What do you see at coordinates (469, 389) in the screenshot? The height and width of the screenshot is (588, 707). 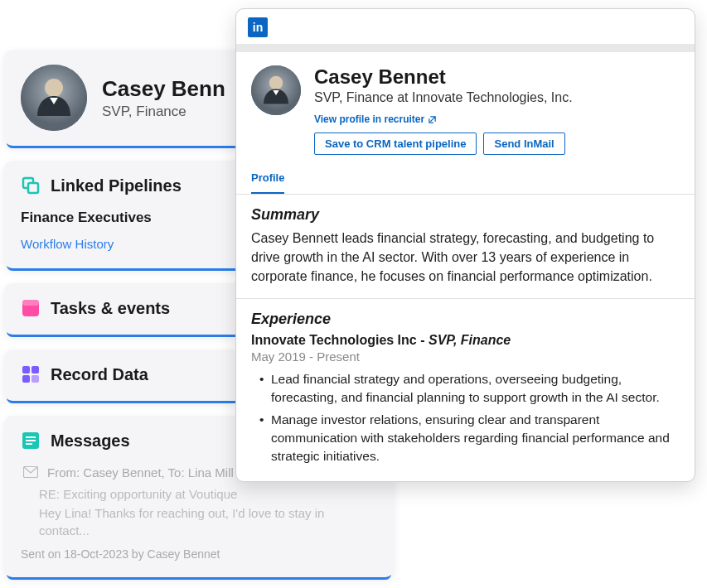 I see `experience-bullet: Lead financial strategy and operations, …` at bounding box center [469, 389].